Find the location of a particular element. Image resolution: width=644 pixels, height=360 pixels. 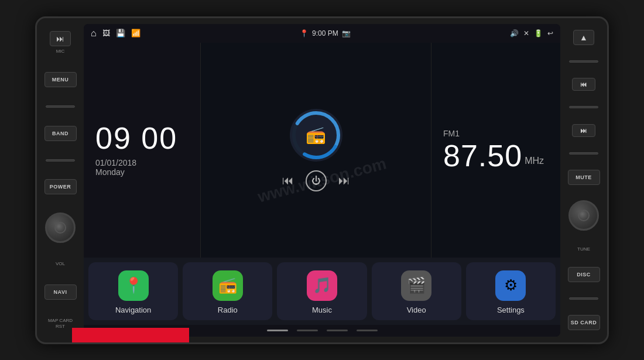

volume-knob is located at coordinates (60, 228).